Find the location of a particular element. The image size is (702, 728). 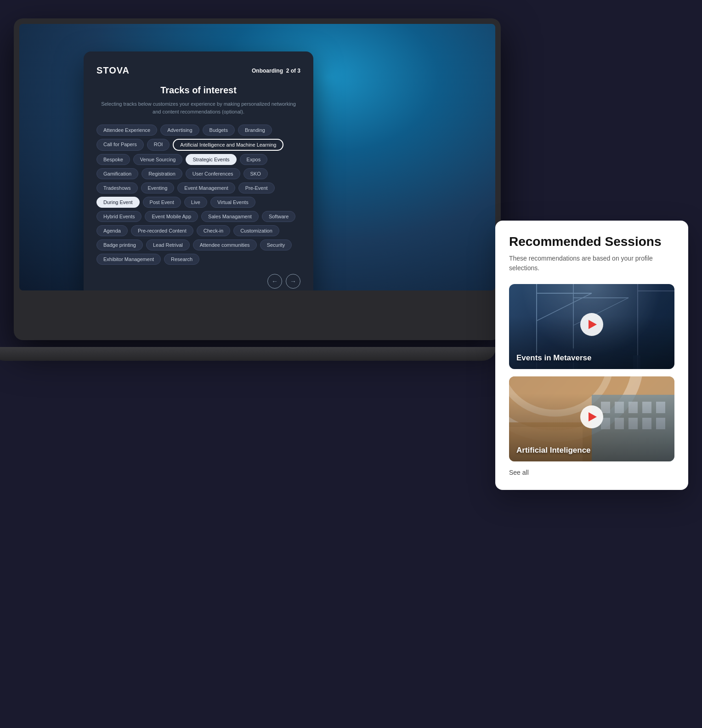

modal-nav: ← → is located at coordinates (198, 281).